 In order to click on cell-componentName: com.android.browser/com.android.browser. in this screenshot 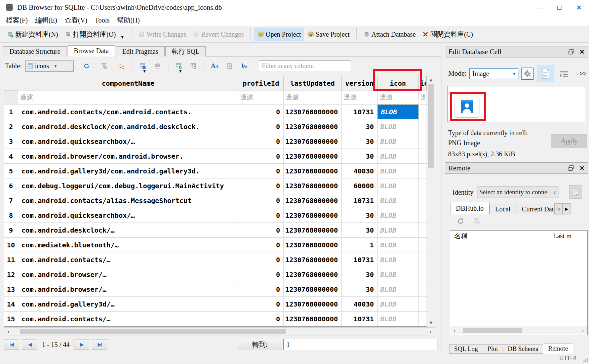, I will do `click(128, 156)`.